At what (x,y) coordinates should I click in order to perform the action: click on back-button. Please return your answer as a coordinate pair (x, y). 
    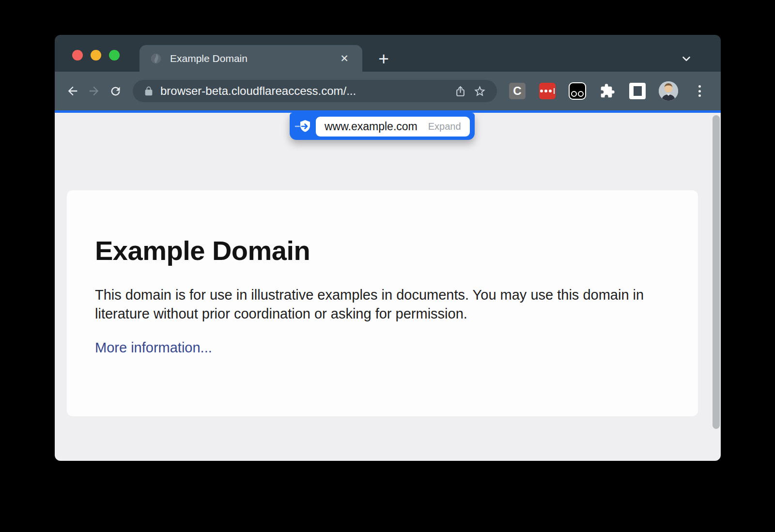
    Looking at the image, I should click on (73, 91).